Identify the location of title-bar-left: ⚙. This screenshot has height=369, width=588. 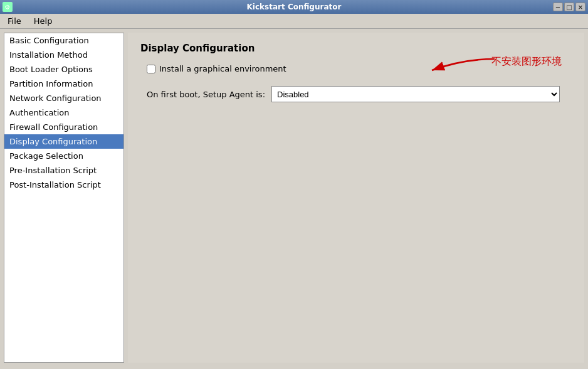
(8, 7).